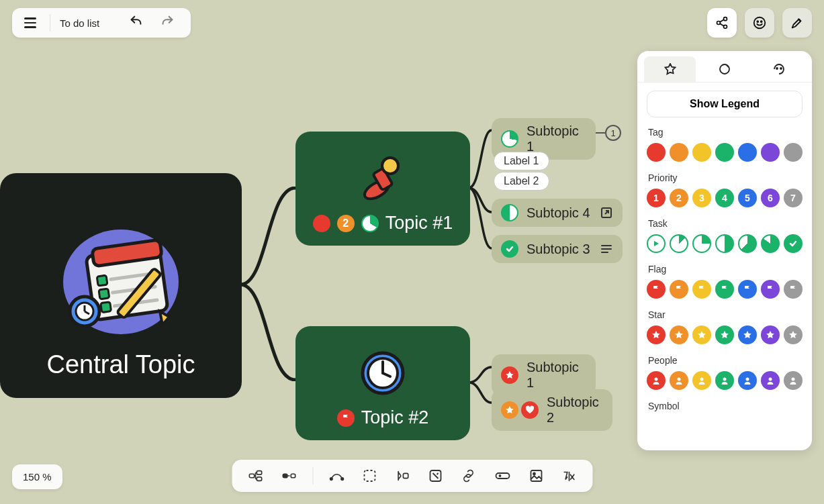  I want to click on task-half-icon, so click(510, 213).